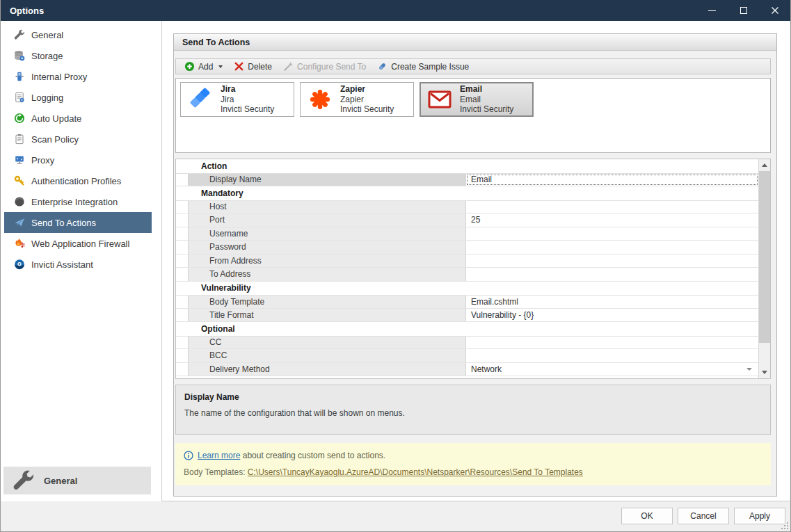  Describe the element at coordinates (78, 181) in the screenshot. I see `sidebar-item-authentication-profiles: Authentication Profiles` at that location.